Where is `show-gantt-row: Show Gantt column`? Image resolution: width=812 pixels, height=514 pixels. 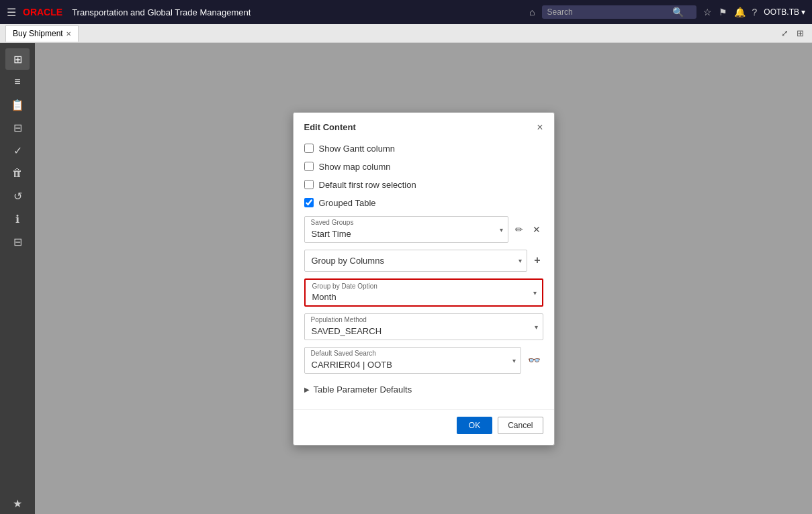 show-gantt-row: Show Gantt column is located at coordinates (424, 149).